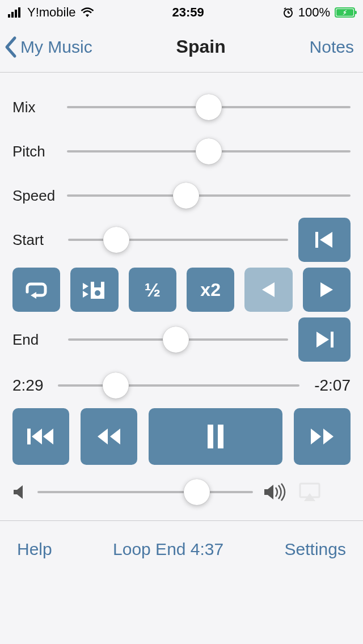 Image resolution: width=363 pixels, height=644 pixels. Describe the element at coordinates (315, 549) in the screenshot. I see `settings-button: Settings` at that location.